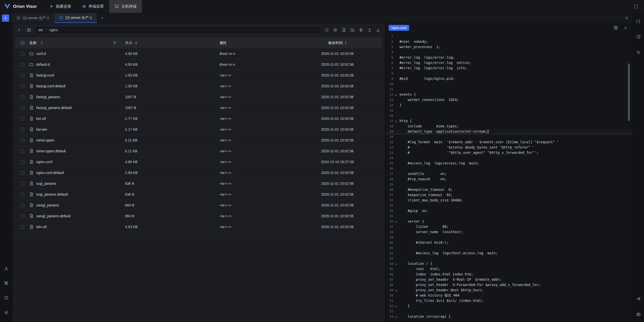 The height and width of the screenshot is (322, 644). I want to click on menu-new-connection: 新建连接, so click(60, 7).